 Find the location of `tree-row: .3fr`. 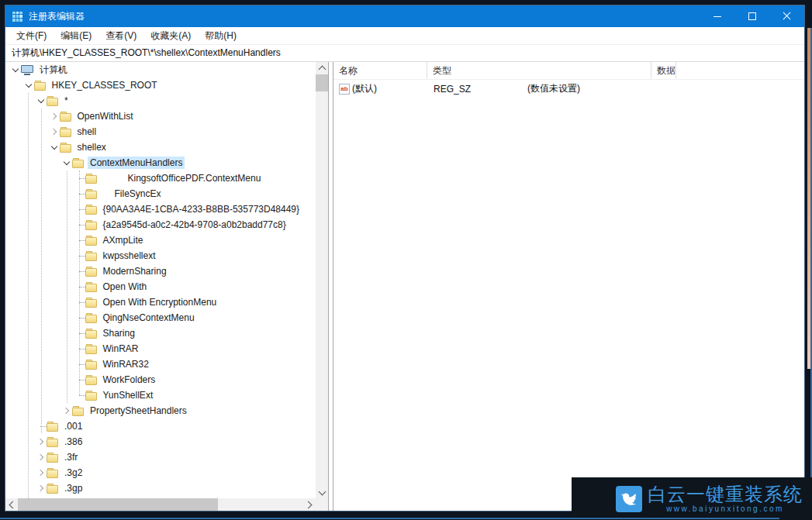

tree-row: .3fr is located at coordinates (161, 457).